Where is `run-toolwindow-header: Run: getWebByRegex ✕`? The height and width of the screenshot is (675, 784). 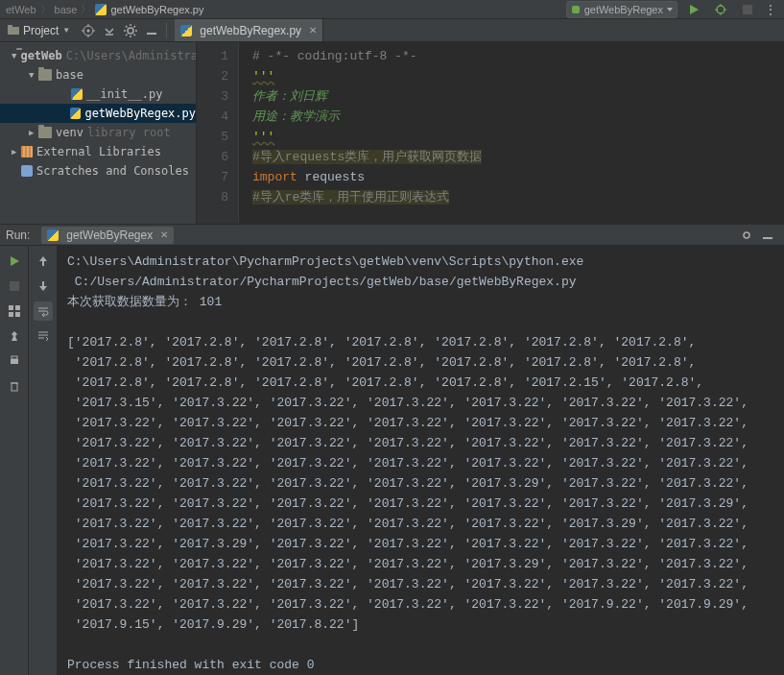
run-toolwindow-header: Run: getWebByRegex ✕ is located at coordinates (392, 235).